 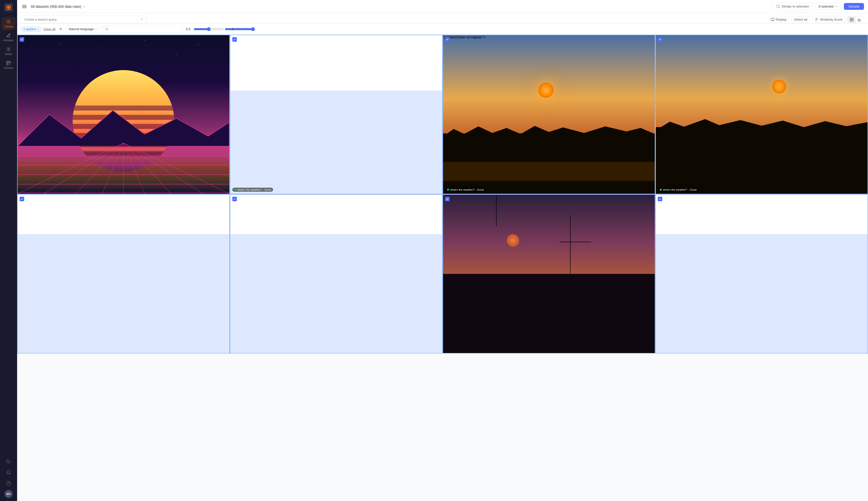 I want to click on sample-button: Sample, so click(x=854, y=6).